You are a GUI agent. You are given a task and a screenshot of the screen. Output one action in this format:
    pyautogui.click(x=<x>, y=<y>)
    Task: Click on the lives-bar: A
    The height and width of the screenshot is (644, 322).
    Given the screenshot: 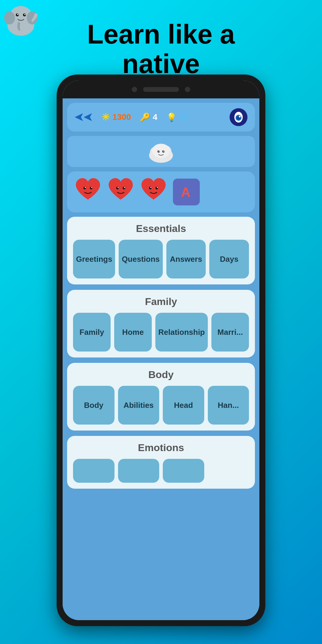 What is the action you would take?
    pyautogui.click(x=161, y=192)
    